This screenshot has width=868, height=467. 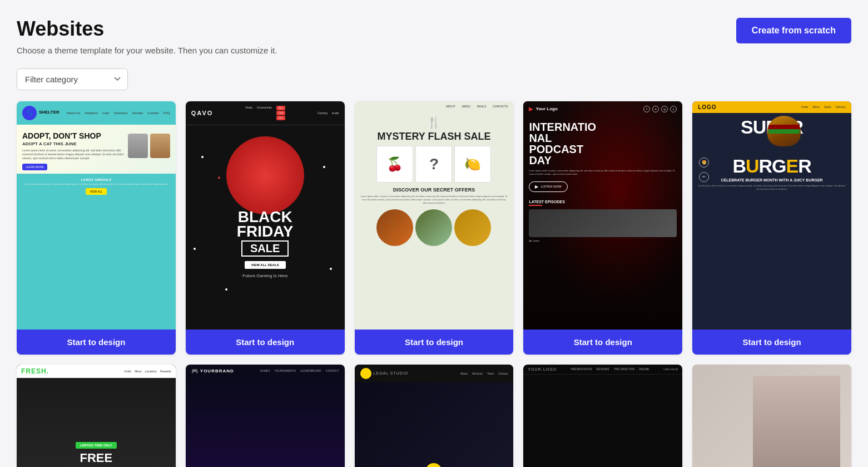 I want to click on template-preview-3: ABOUTMENUDEALSCONTACTS 🍴 MYSTERY FLASH S…, so click(x=434, y=215).